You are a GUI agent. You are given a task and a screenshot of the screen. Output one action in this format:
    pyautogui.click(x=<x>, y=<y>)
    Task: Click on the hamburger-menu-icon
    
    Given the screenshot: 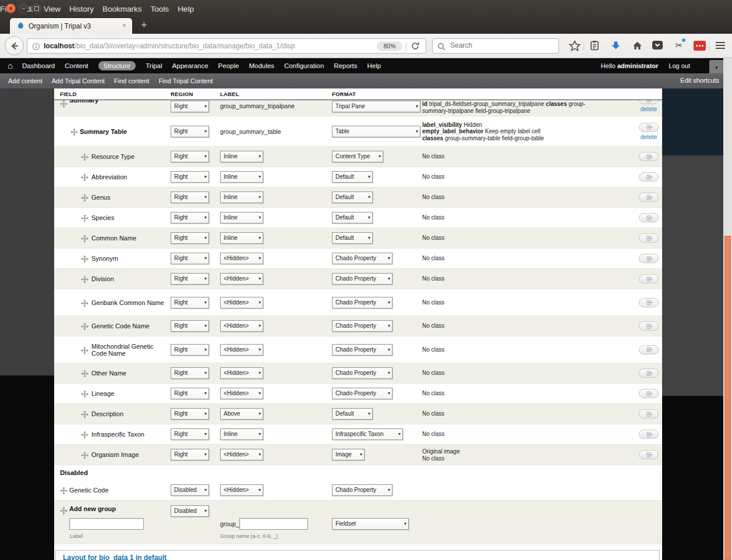 What is the action you would take?
    pyautogui.click(x=720, y=45)
    